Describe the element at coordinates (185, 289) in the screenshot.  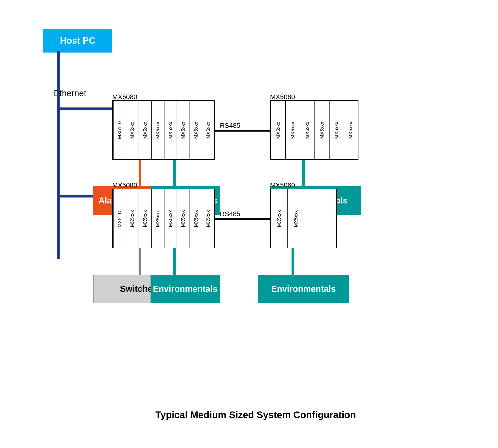
I see `bottom-environmentals-1-label: Environmentals` at that location.